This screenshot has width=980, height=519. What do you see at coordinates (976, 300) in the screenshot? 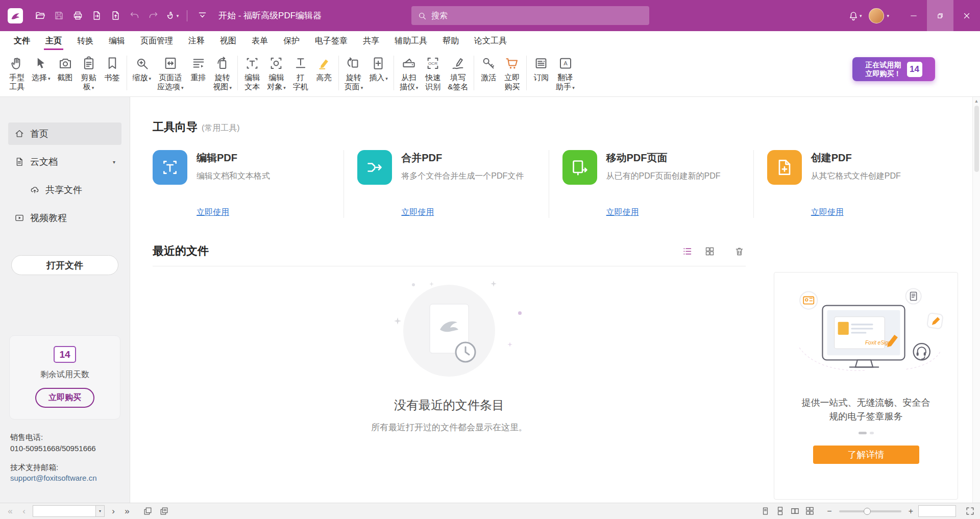
I see `vertical-scrollbar: ▲` at bounding box center [976, 300].